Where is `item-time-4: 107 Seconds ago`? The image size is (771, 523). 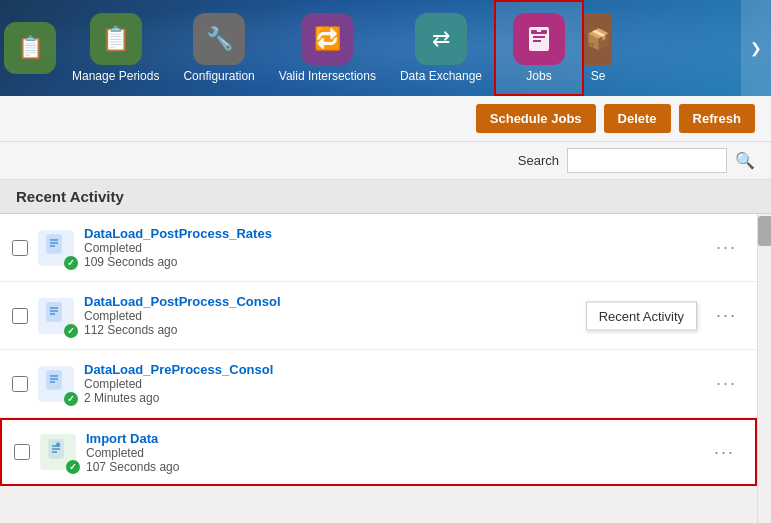
item-time-4: 107 Seconds ago is located at coordinates (396, 467).